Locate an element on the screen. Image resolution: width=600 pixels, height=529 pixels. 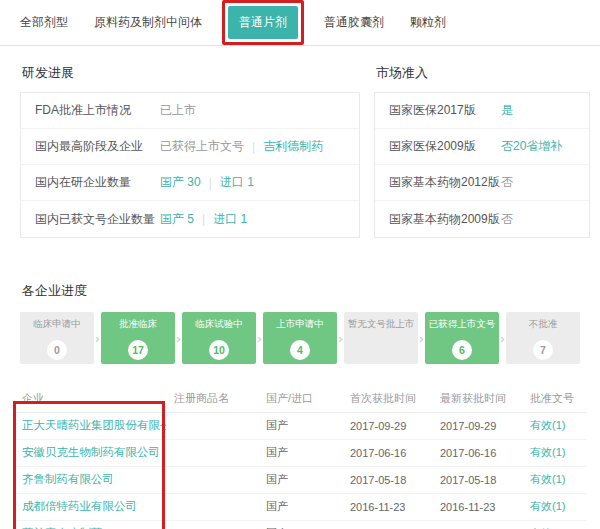
stage-clinical-approved: 批准临床 17 is located at coordinates (138, 338).